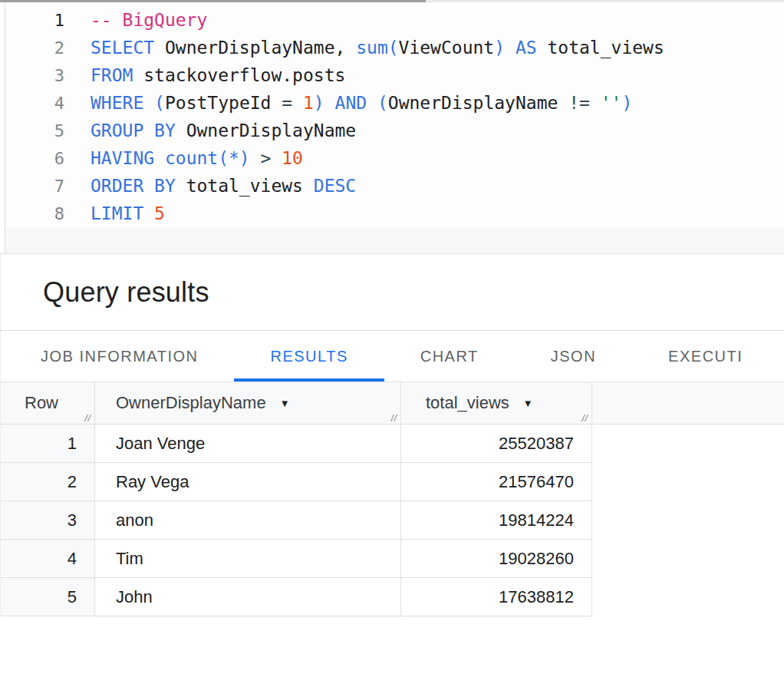 The image size is (784, 674). Describe the element at coordinates (41, 403) in the screenshot. I see `column-label: Row` at that location.